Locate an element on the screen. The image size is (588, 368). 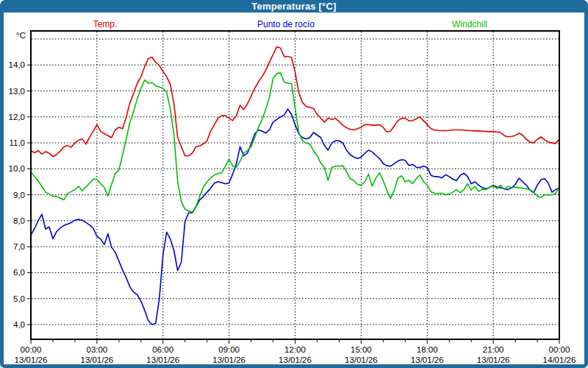
legend-label-dewpoint: Punto de rocío is located at coordinates (286, 24).